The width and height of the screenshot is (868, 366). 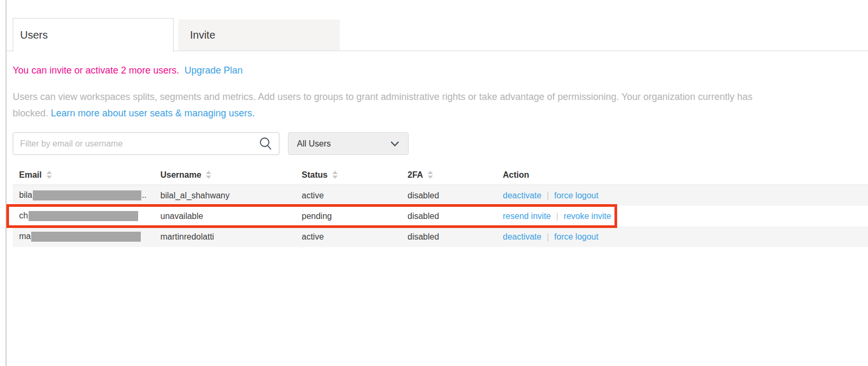 What do you see at coordinates (128, 71) in the screenshot?
I see `quota-notice: You can invite or activate 2 more users.…` at bounding box center [128, 71].